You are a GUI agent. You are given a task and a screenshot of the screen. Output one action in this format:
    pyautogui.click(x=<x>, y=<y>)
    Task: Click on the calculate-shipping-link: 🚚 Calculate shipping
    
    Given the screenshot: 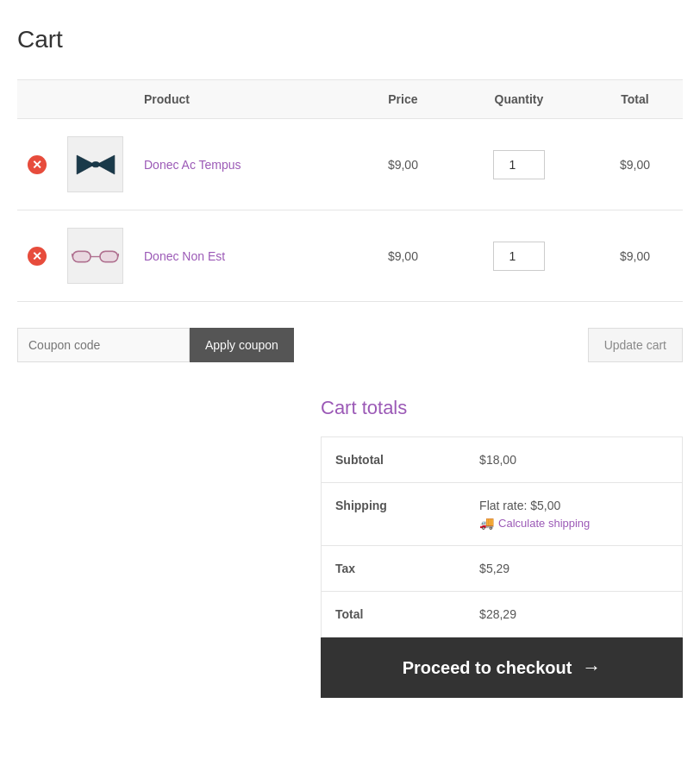 What is the action you would take?
    pyautogui.click(x=574, y=523)
    